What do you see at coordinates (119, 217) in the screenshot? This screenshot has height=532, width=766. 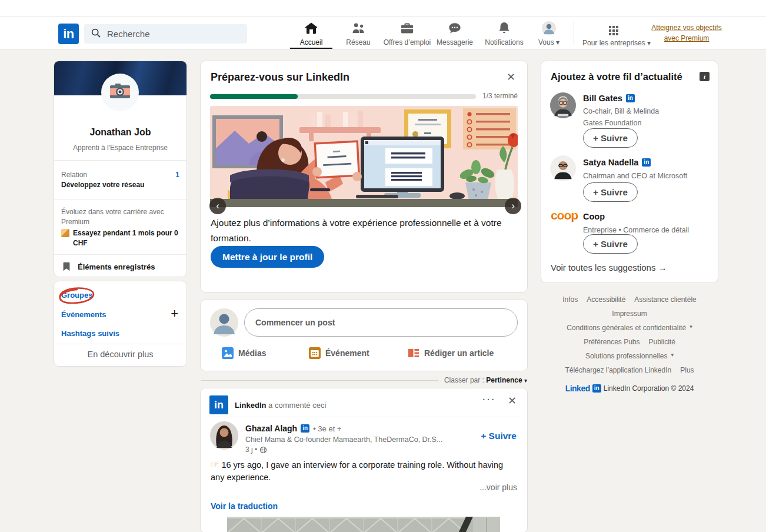 I see `premium-hint: Évoluez dans votre carrière avec Premium` at bounding box center [119, 217].